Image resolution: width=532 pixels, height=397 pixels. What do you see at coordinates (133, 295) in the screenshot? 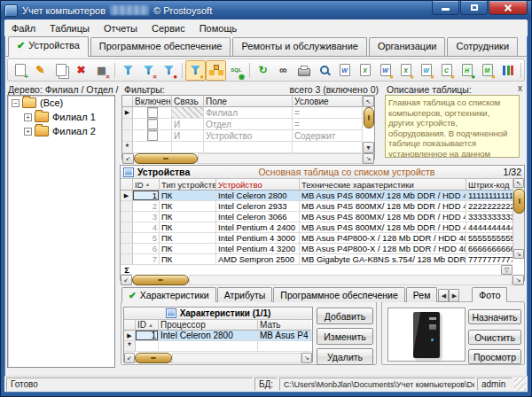
I see `check-icon` at bounding box center [133, 295].